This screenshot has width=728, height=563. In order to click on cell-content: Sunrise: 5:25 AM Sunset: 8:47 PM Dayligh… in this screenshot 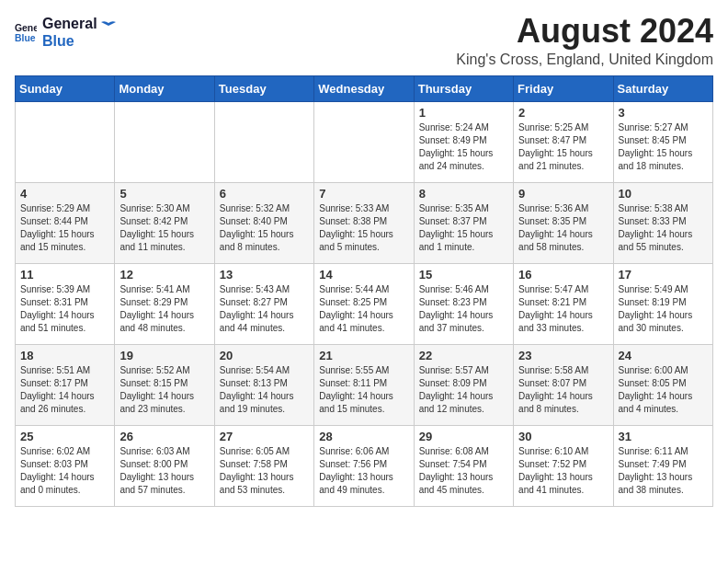, I will do `click(563, 147)`.